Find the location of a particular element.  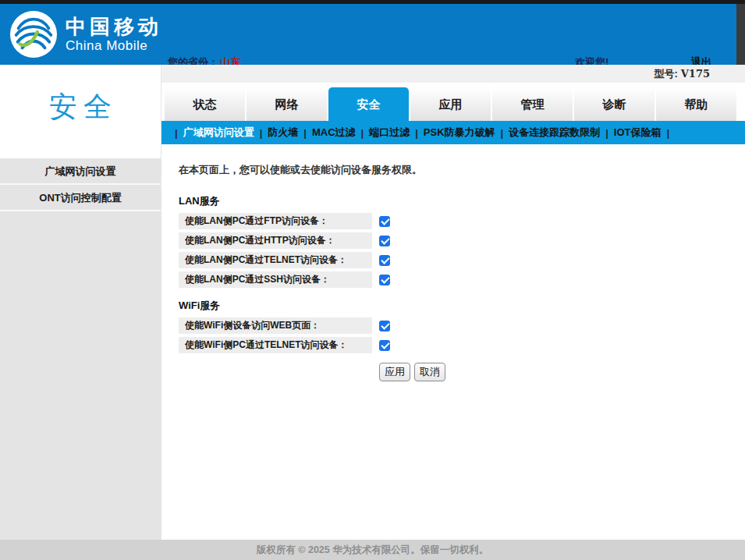

subnav-item-iot-safebox: IOT保险箱 is located at coordinates (638, 133).